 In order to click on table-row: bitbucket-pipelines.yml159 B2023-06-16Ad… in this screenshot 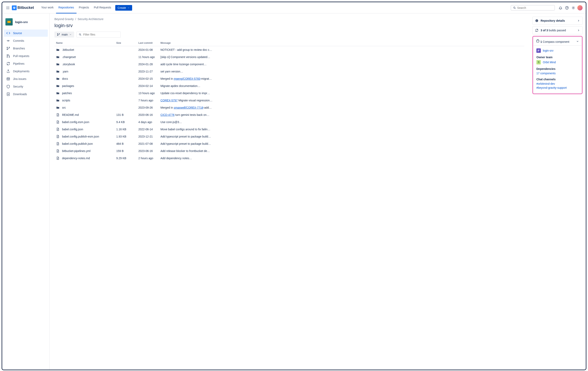, I will do `click(289, 151)`.